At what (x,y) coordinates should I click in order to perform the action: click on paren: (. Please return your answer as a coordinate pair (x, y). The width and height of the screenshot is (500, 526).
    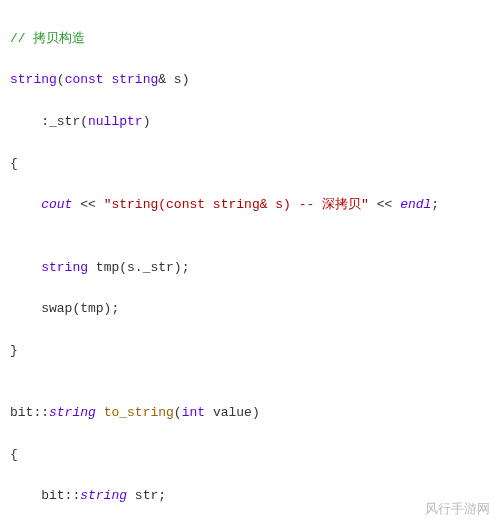
    Looking at the image, I should click on (61, 80).